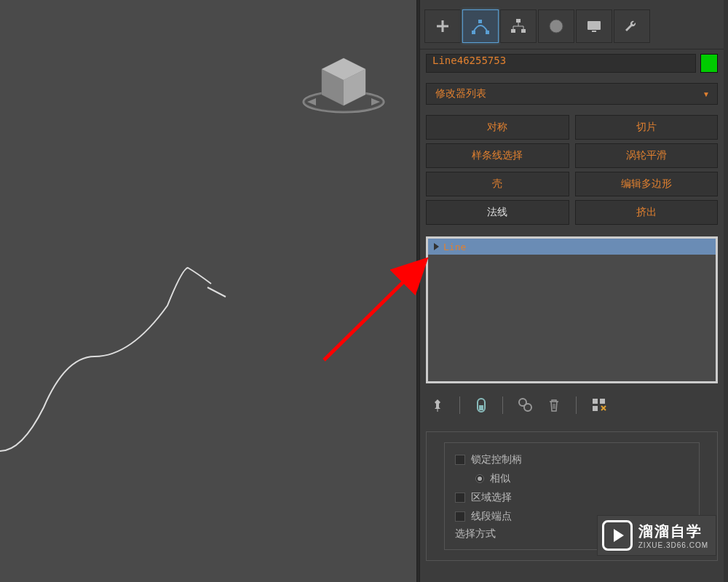 Image resolution: width=728 pixels, height=582 pixels. What do you see at coordinates (594, 26) in the screenshot?
I see `display-monitor-icon` at bounding box center [594, 26].